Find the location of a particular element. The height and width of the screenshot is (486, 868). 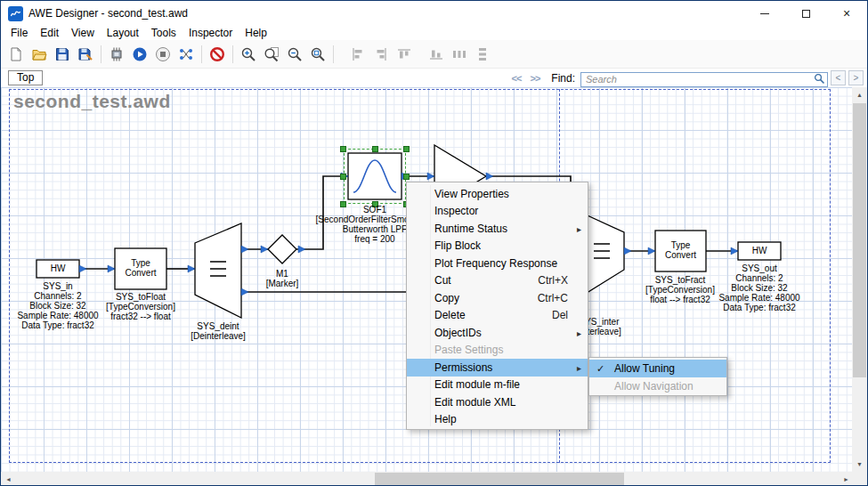

open-folder-icon is located at coordinates (39, 54).